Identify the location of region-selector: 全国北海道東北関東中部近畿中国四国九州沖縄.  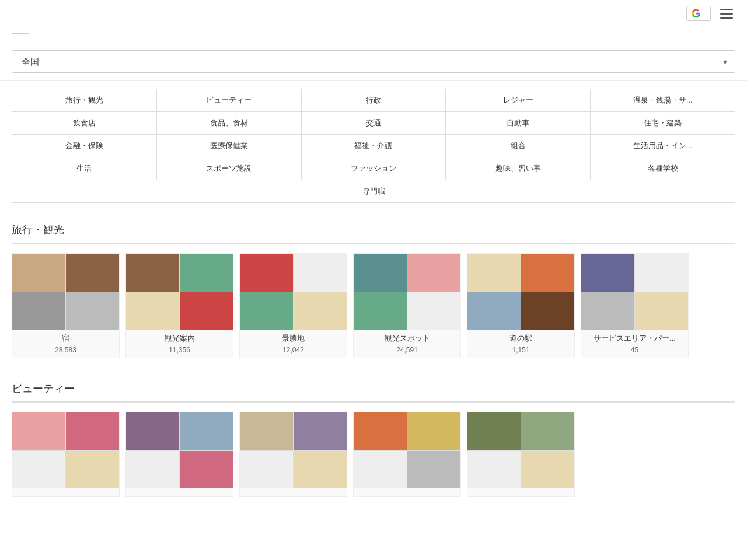
(374, 62).